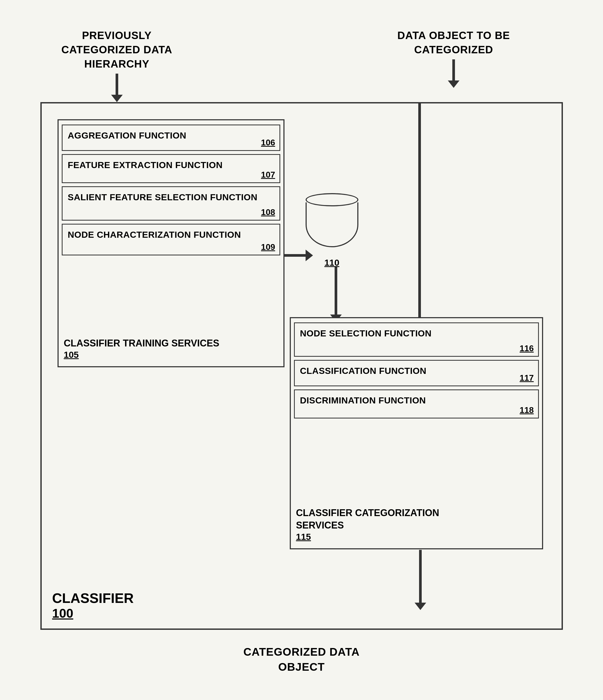 The height and width of the screenshot is (700, 603). What do you see at coordinates (416, 340) in the screenshot?
I see `node-selection-box: NODE SELECTION FUNCTION 116` at bounding box center [416, 340].